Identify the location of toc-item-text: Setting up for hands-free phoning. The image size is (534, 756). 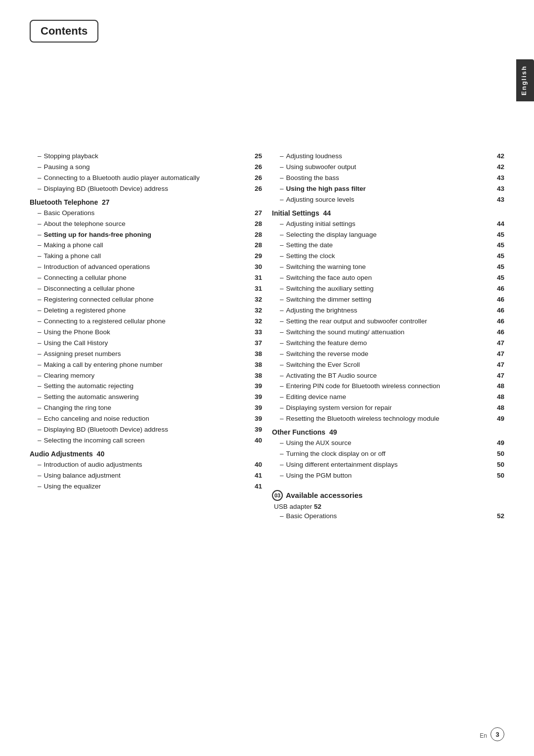
(148, 235).